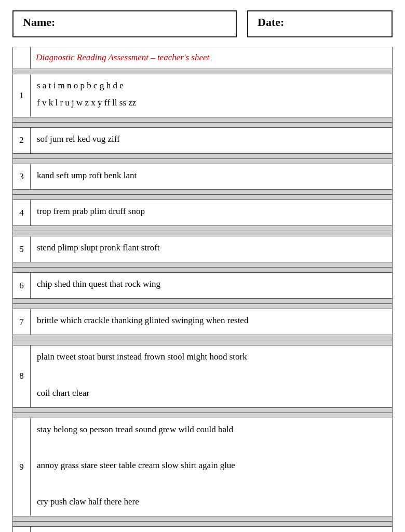  Describe the element at coordinates (211, 103) in the screenshot. I see `content-line: f v k l r u j w z x y ff ll ss zz` at that location.